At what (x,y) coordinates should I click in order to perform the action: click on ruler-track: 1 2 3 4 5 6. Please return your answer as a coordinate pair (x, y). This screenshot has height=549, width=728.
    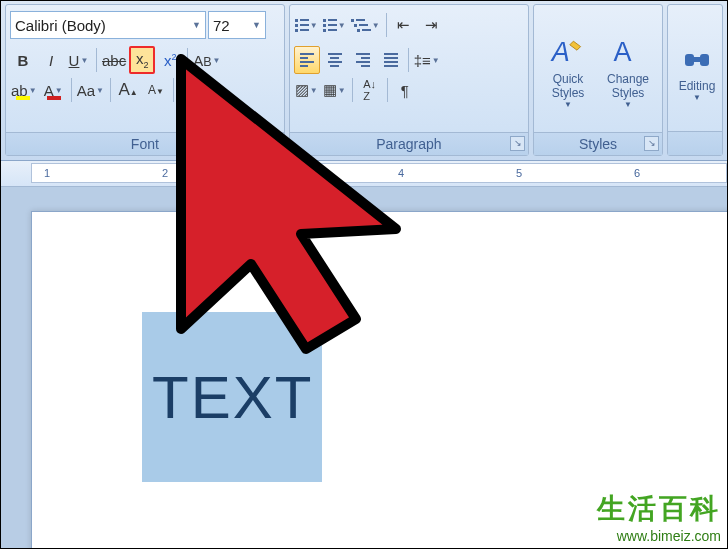
    Looking at the image, I should click on (379, 173).